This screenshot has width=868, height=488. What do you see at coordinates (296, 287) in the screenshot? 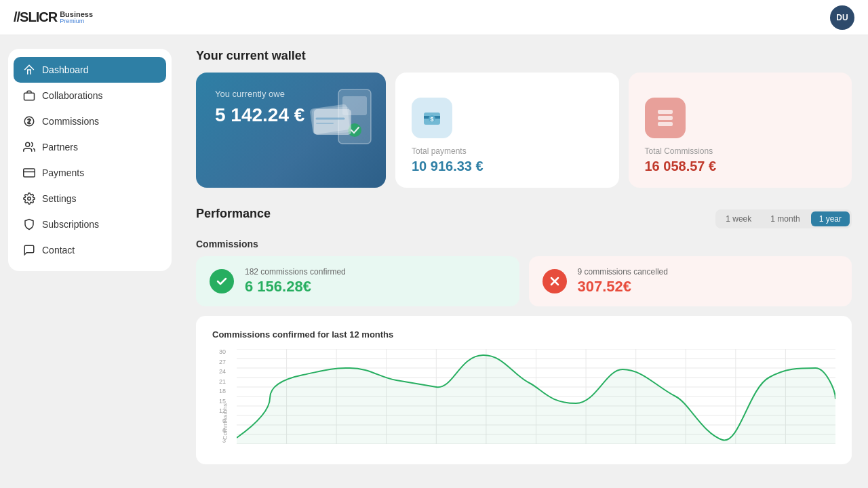
I see `confirmed-amount: 6 156.28€` at bounding box center [296, 287].